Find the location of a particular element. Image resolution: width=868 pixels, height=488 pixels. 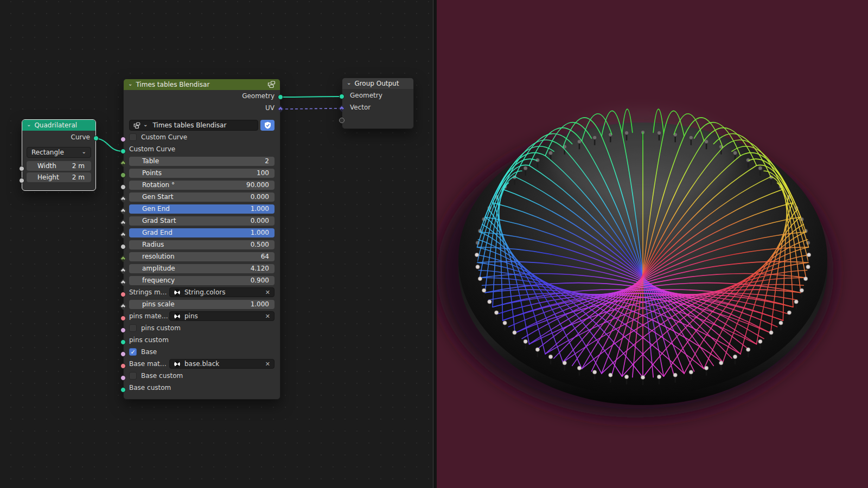

plain-row-custom-curve: Custom Curve is located at coordinates (202, 149).